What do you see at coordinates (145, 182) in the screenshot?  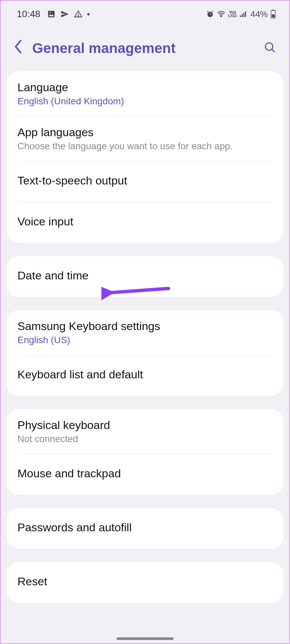 I see `settings-item-tts: Text-to-speech output` at bounding box center [145, 182].